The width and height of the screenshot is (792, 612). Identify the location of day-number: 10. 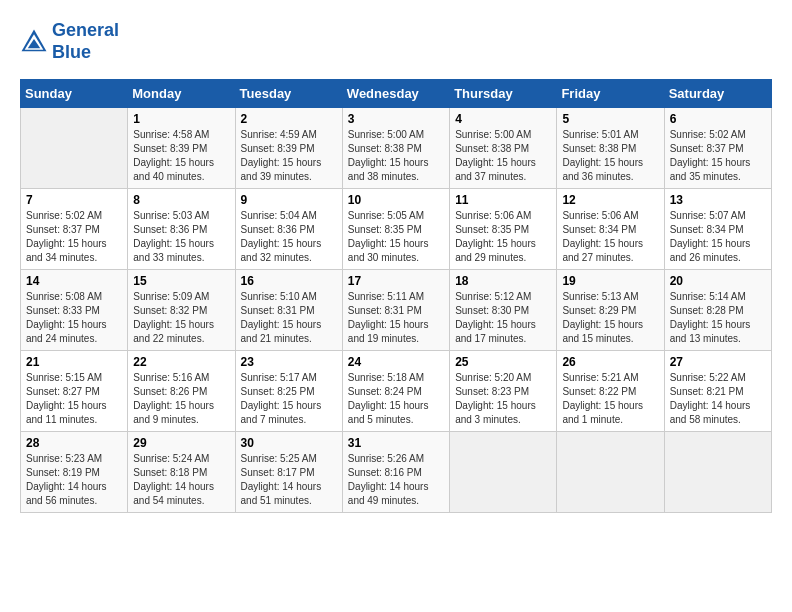
(396, 200).